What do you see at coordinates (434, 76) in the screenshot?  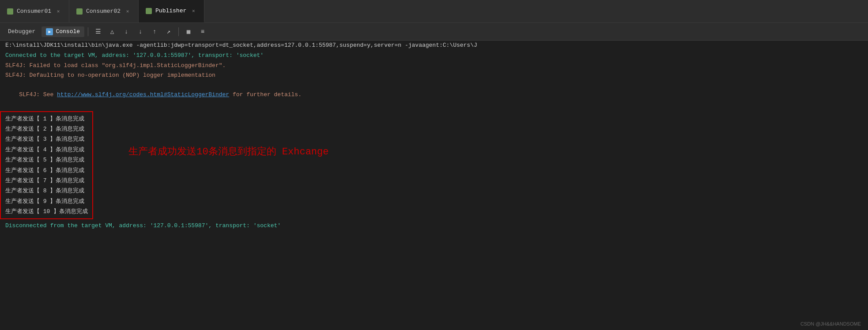 I see `console-line-slf4j-2: SLF4J: Defaulting to no-operation (NOP) …` at bounding box center [434, 76].